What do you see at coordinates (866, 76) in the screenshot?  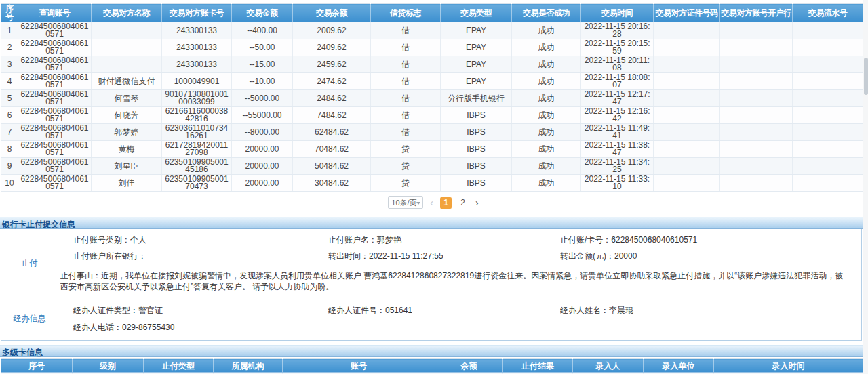 I see `scrollbar-thumb` at bounding box center [866, 76].